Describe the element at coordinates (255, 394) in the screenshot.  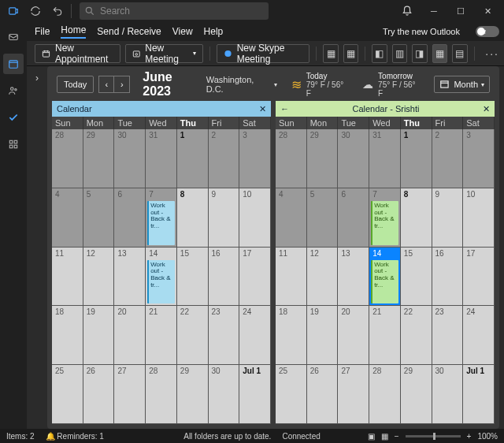
I see `day-cell: Jul 1` at that location.